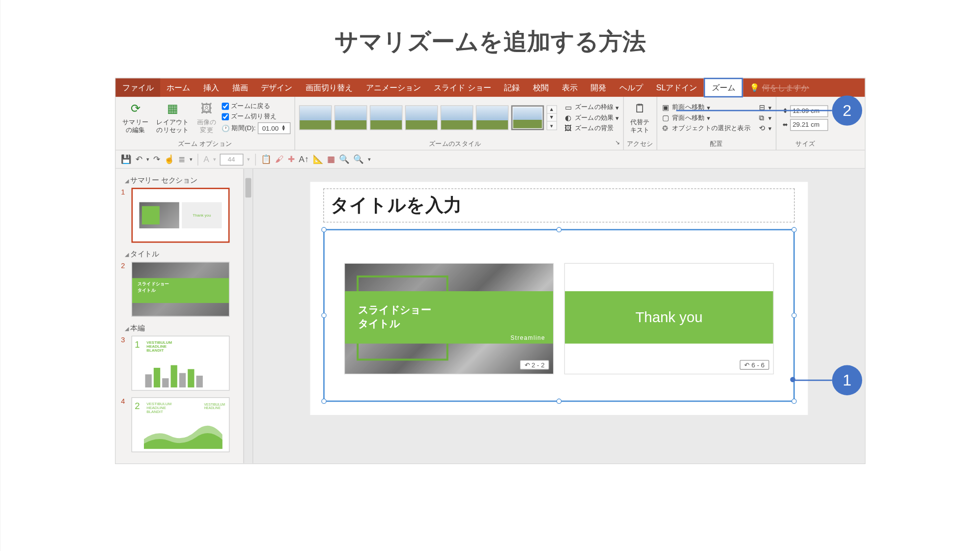  I want to click on ribbon-tabs: ファイル ホーム 挿入 描画 デザイン 画面切り替え アニメーション スライド …, so click(490, 87).